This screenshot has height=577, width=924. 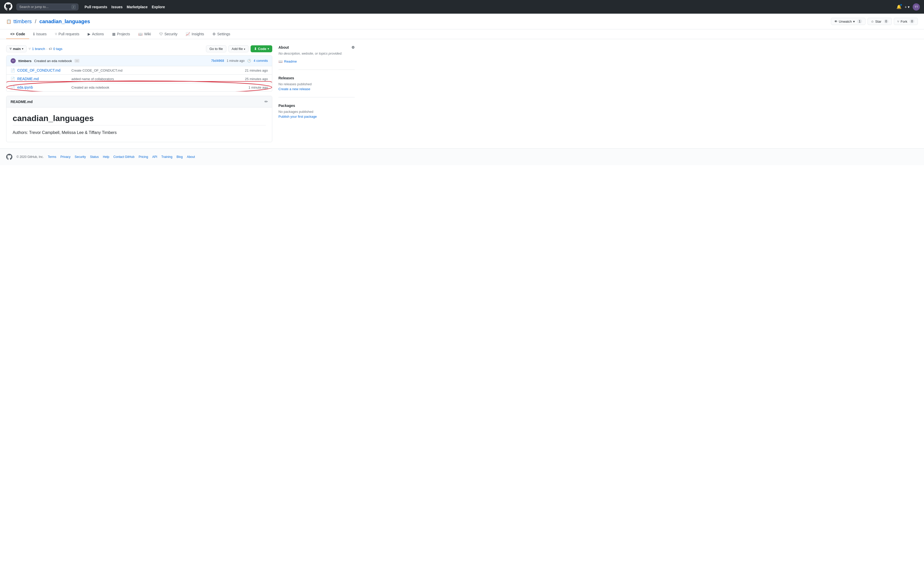 I want to click on avatar: TT, so click(x=916, y=7).